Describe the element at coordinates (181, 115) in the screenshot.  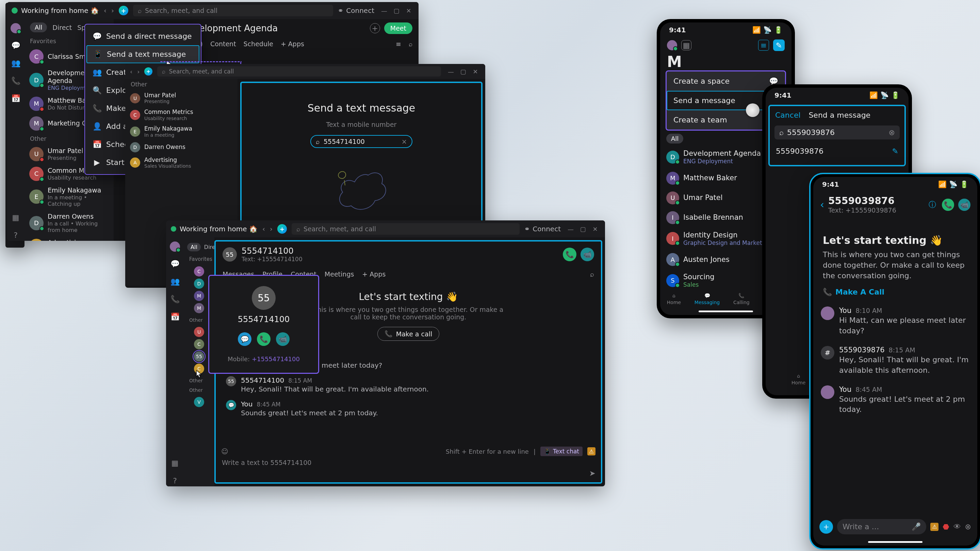
I see `list-item: CCommon MetricsUsability research` at that location.